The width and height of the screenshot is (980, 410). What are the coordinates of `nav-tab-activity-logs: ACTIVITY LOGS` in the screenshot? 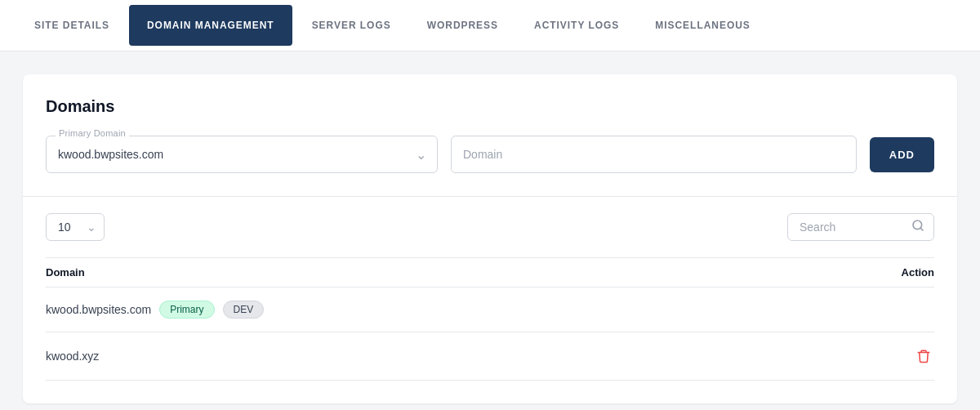 It's located at (577, 25).